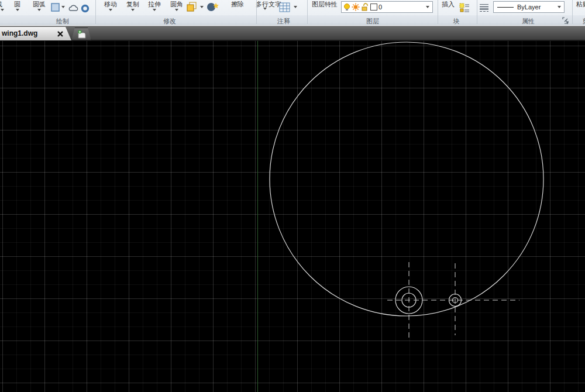 The height and width of the screenshot is (392, 585). I want to click on layer-thaw-sun-icon, so click(356, 7).